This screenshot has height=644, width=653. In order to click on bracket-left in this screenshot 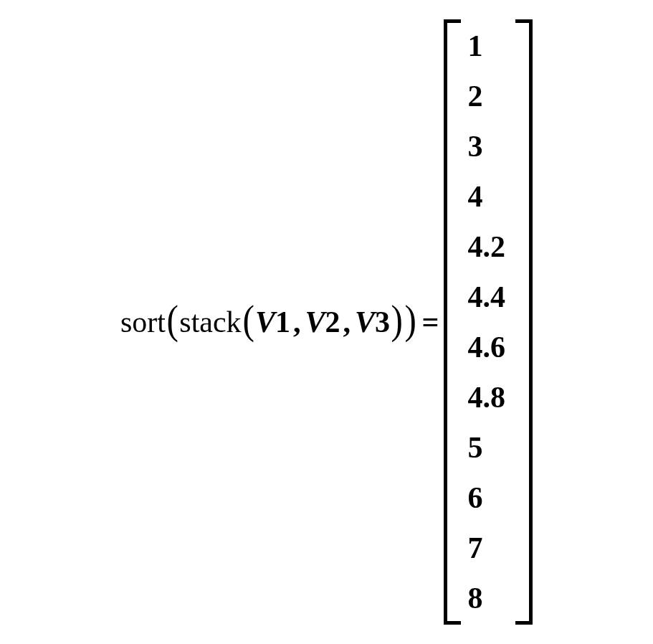, I will do `click(452, 322)`.